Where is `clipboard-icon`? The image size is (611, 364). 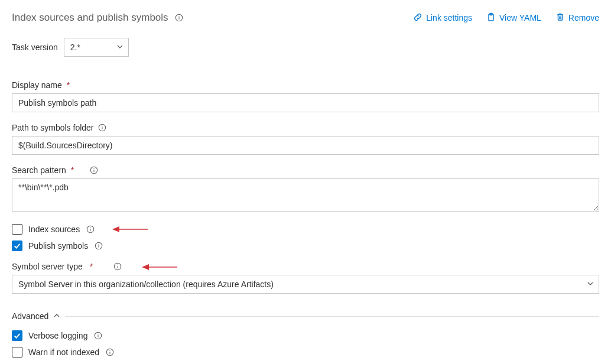 clipboard-icon is located at coordinates (491, 18).